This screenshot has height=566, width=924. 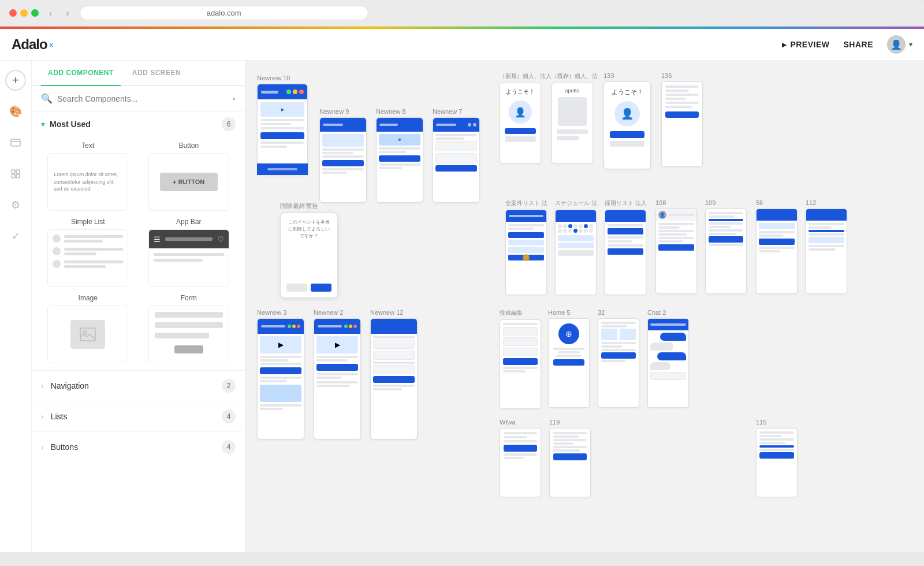 What do you see at coordinates (826, 247) in the screenshot?
I see `screen-112: 112` at bounding box center [826, 247].